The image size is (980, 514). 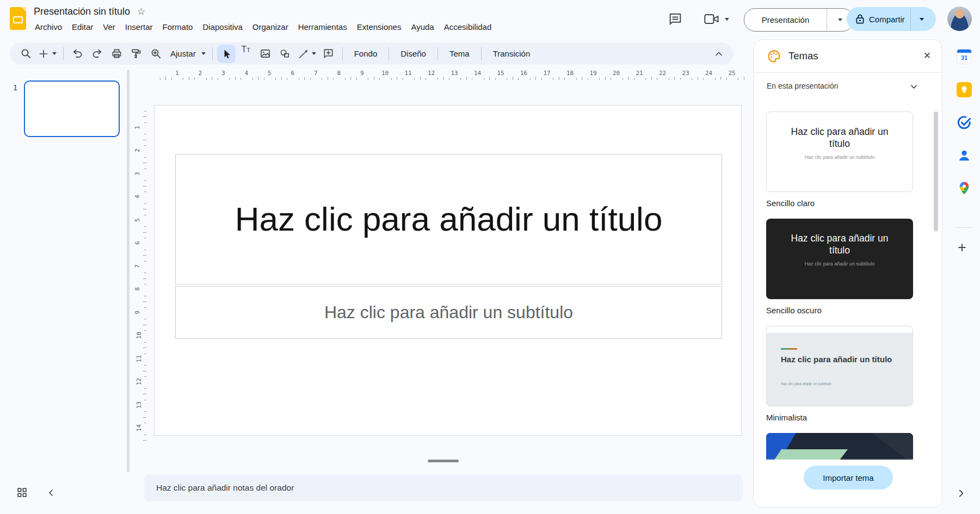 I want to click on hide-menus-button, so click(x=719, y=54).